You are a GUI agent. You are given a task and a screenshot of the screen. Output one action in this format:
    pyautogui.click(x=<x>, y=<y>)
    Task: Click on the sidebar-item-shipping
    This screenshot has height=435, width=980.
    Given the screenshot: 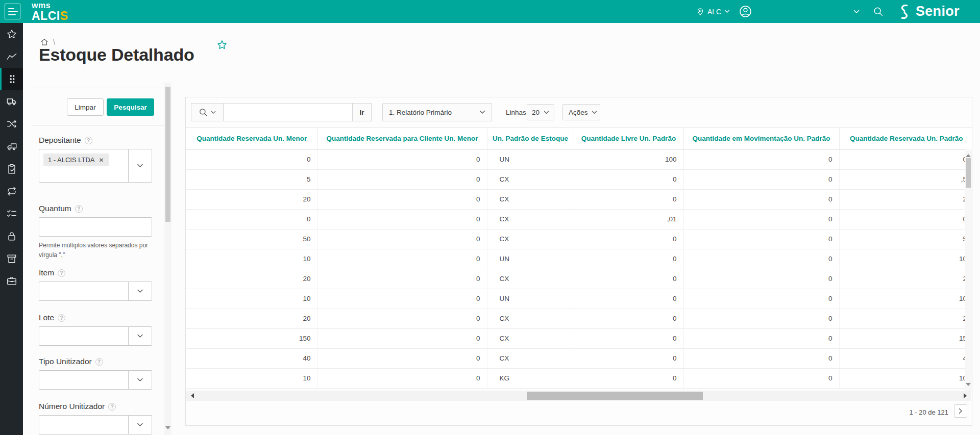 What is the action you would take?
    pyautogui.click(x=11, y=101)
    